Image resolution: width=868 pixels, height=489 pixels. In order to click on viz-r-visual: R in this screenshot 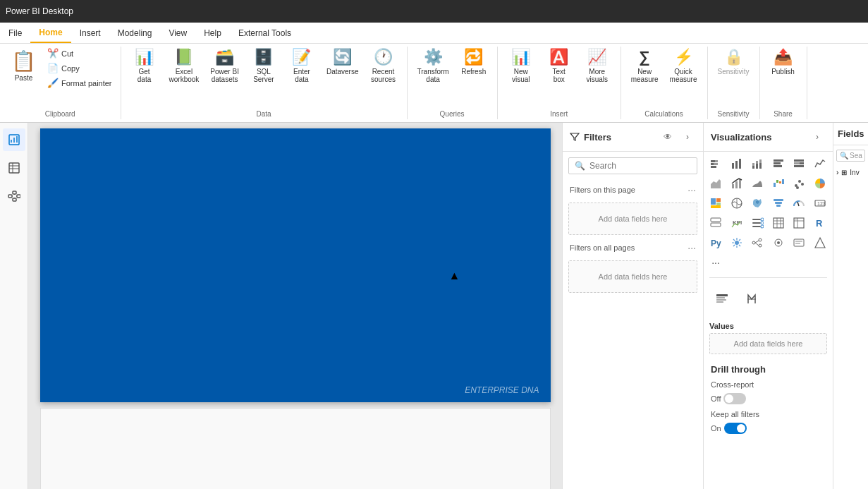, I will do `click(820, 223)`.